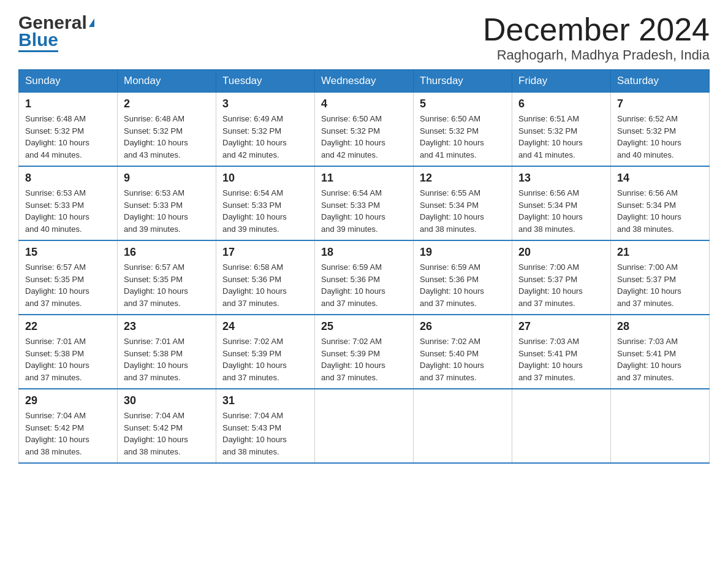  What do you see at coordinates (364, 104) in the screenshot?
I see `day-number: 4` at bounding box center [364, 104].